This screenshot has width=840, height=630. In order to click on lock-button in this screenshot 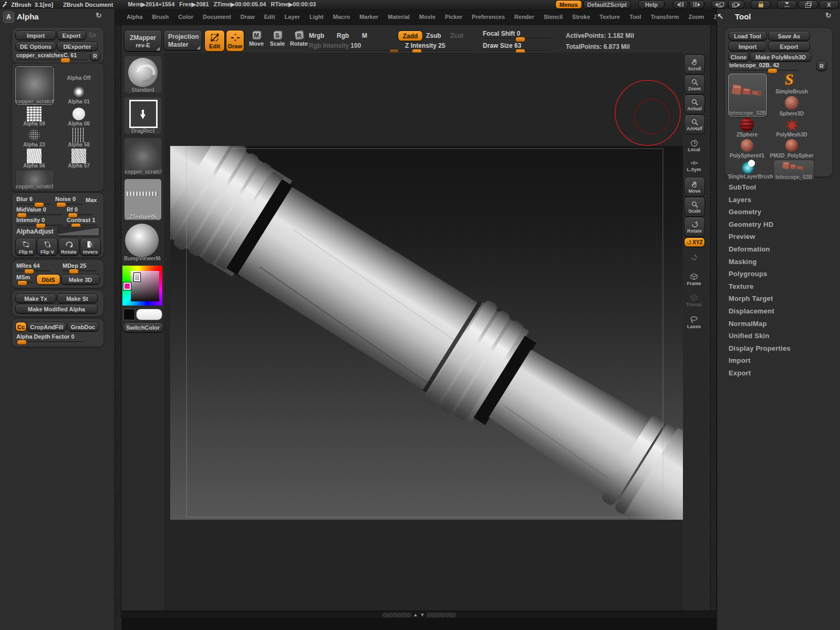, I will do `click(761, 4)`.